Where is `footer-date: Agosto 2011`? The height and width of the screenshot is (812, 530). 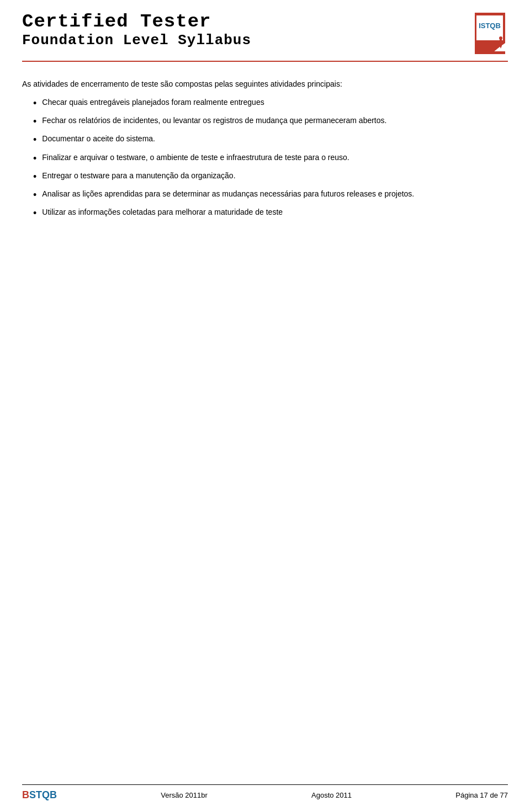 footer-date: Agosto 2011 is located at coordinates (331, 795).